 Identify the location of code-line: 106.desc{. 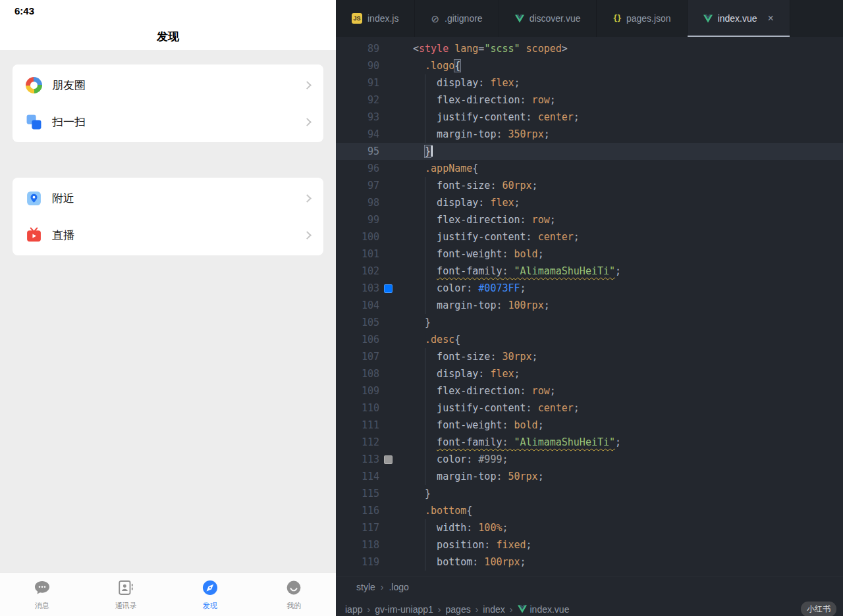
(589, 340).